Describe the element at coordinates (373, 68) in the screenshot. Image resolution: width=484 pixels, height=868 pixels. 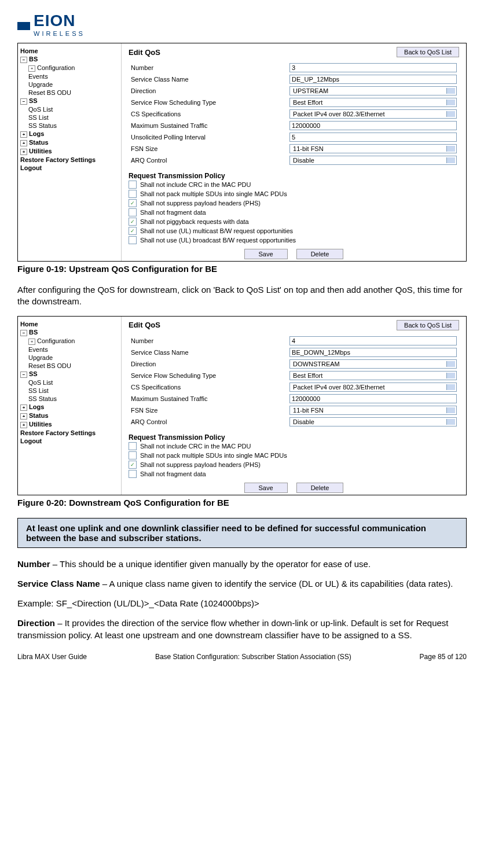
I see `input-number: 3` at that location.